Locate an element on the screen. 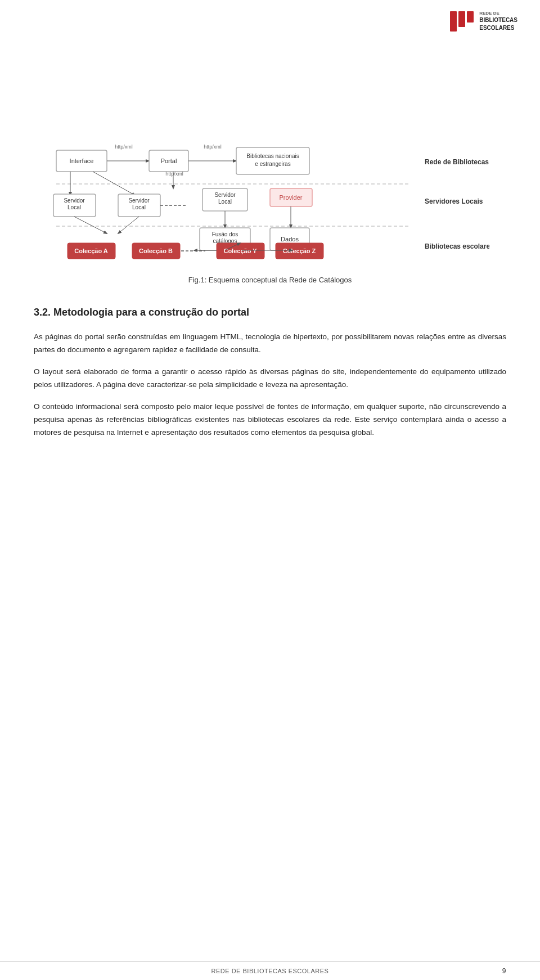 The width and height of the screenshot is (540, 980). sl3-text2: Local is located at coordinates (225, 201).